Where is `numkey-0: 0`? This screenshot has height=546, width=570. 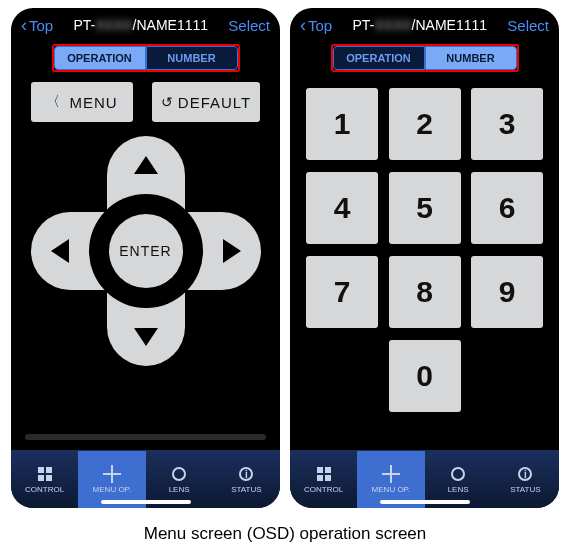 numkey-0: 0 is located at coordinates (425, 376).